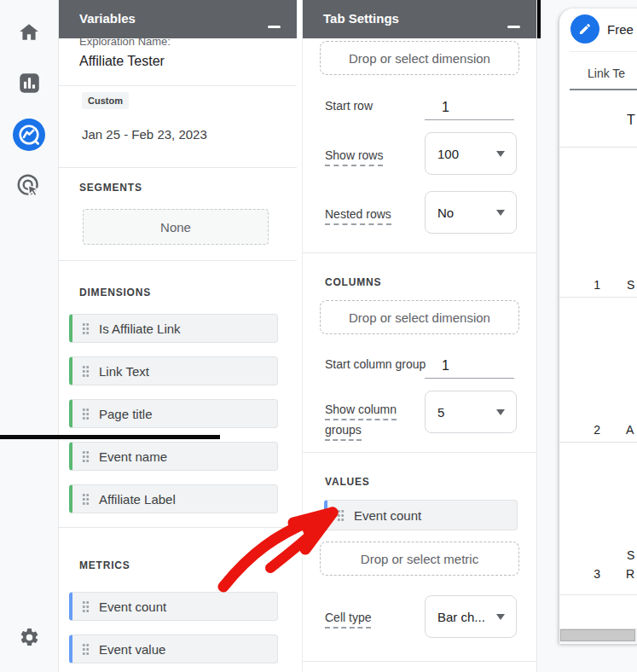  I want to click on nested-rows-value: No, so click(445, 213).